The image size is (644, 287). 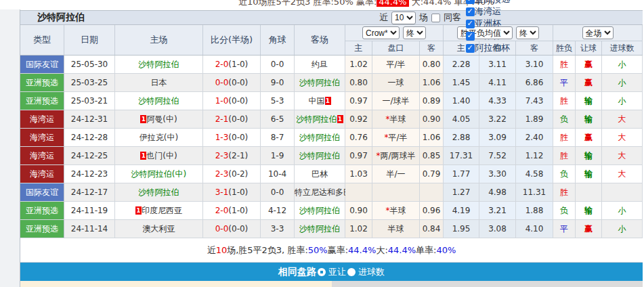 What do you see at coordinates (359, 102) in the screenshot?
I see `asia-home-odds-cell: 0.97` at bounding box center [359, 102].